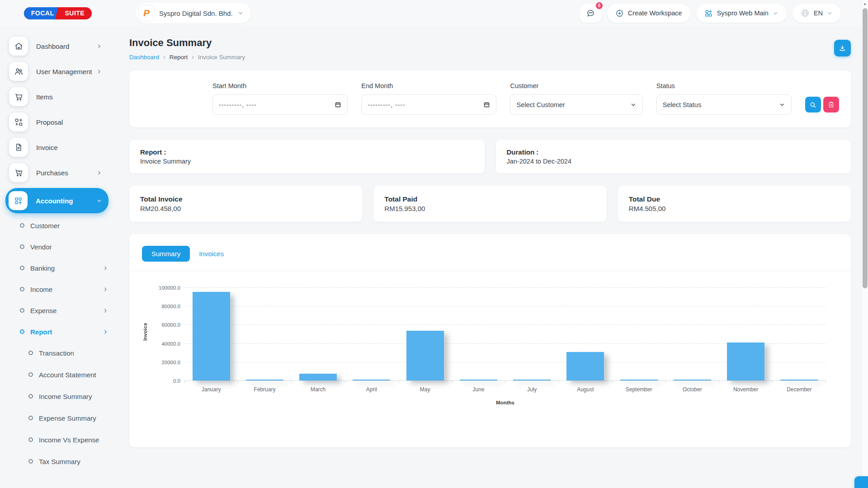  What do you see at coordinates (505, 389) in the screenshot?
I see `chart-x-labels: JanuaryFebruaryMarchAprilMayJuneJulyAugu…` at bounding box center [505, 389].